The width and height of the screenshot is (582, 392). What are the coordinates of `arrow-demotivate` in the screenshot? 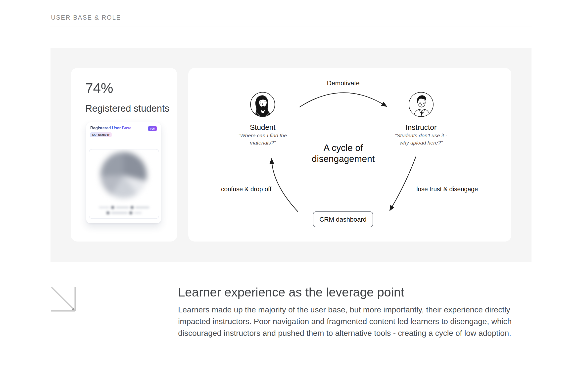 It's located at (343, 100).